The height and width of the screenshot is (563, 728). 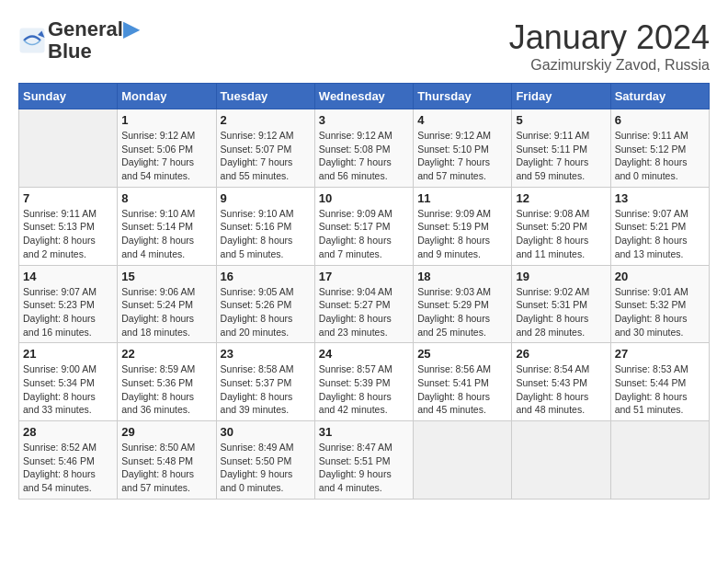 What do you see at coordinates (660, 304) in the screenshot?
I see `calendar-cell: 20Sunrise: 9:01 AM Sunset: 5:32 PM Dayli…` at bounding box center [660, 304].